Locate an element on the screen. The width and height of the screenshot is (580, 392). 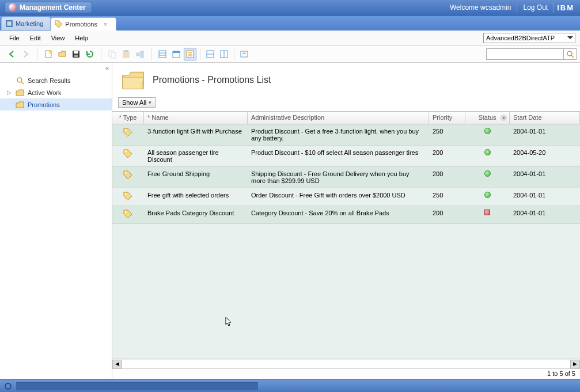
split-h-button is located at coordinates (210, 54).